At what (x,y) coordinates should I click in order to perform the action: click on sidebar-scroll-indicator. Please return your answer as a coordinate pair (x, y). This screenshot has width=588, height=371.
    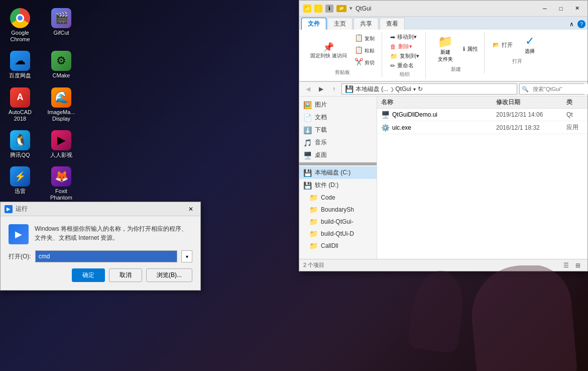
    Looking at the image, I should click on (338, 164).